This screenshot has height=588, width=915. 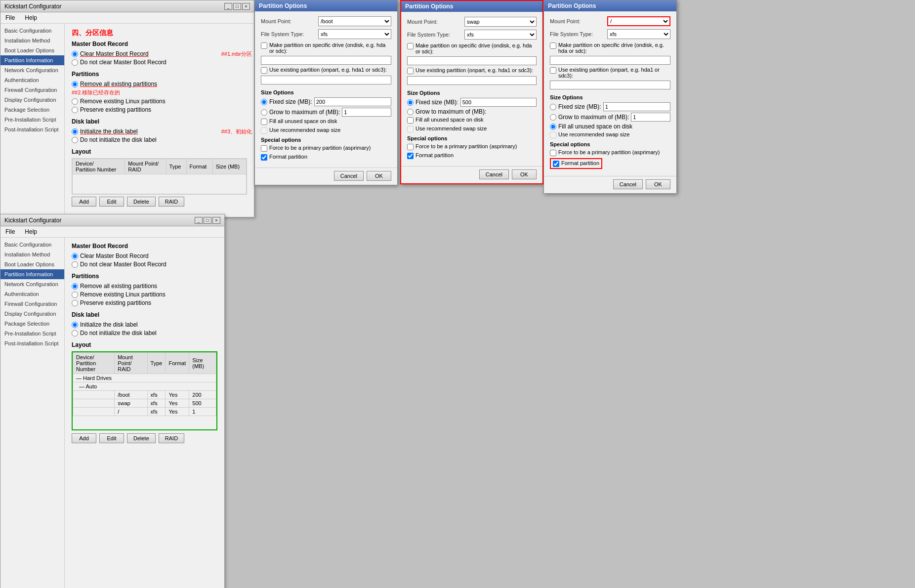 What do you see at coordinates (494, 174) in the screenshot?
I see `dialog2-cancel-button: Cancel` at bounding box center [494, 174].